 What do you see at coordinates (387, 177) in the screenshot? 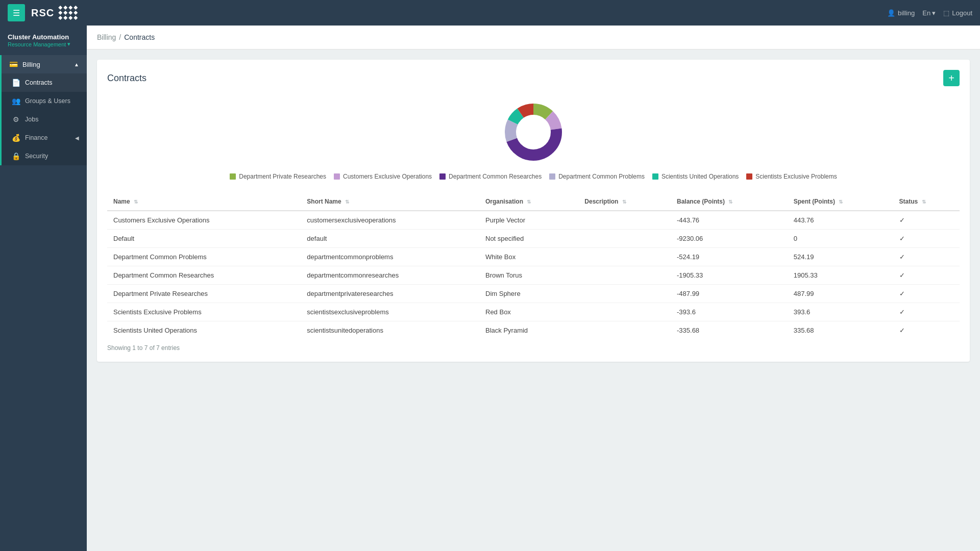
I see `legend-label-1: Customers Exclusive Operations` at bounding box center [387, 177].